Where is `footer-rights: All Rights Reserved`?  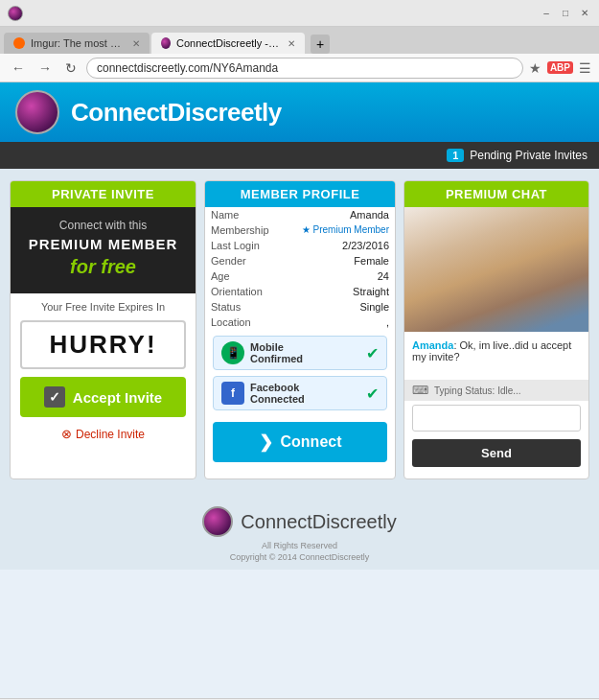
footer-rights: All Rights Reserved is located at coordinates (299, 546).